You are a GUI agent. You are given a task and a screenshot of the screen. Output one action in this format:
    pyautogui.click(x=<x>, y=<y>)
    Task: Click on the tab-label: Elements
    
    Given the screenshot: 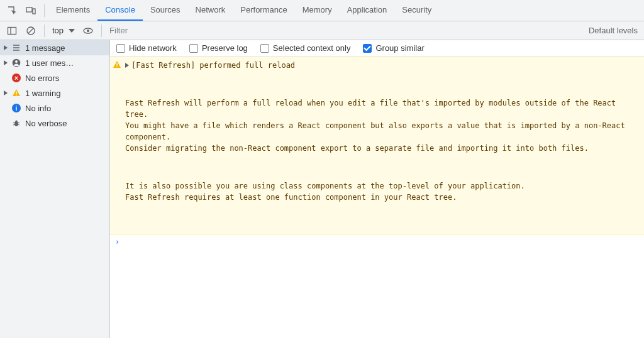 What is the action you would take?
    pyautogui.click(x=73, y=10)
    